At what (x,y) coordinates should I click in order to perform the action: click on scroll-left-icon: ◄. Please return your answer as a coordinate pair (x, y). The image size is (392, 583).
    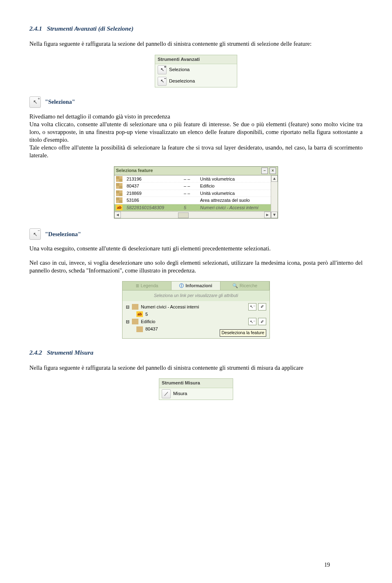
    Looking at the image, I should click on (118, 215).